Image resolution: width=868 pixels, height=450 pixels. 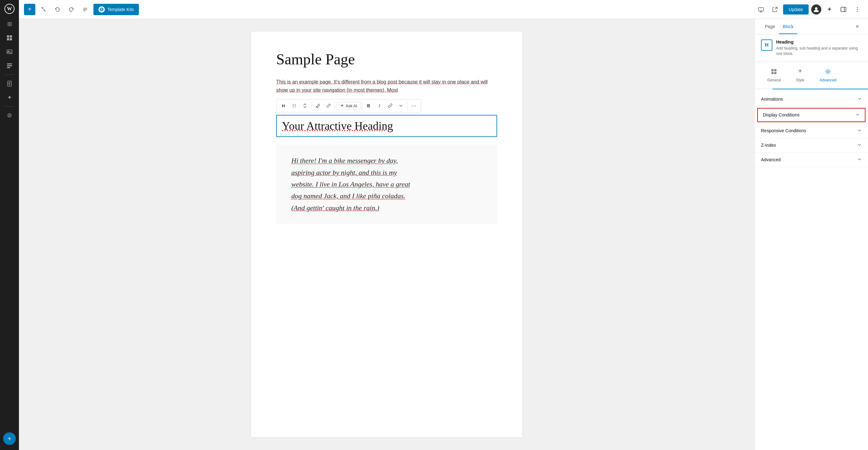 What do you see at coordinates (102, 9) in the screenshot?
I see `template-kits-icon: S` at bounding box center [102, 9].